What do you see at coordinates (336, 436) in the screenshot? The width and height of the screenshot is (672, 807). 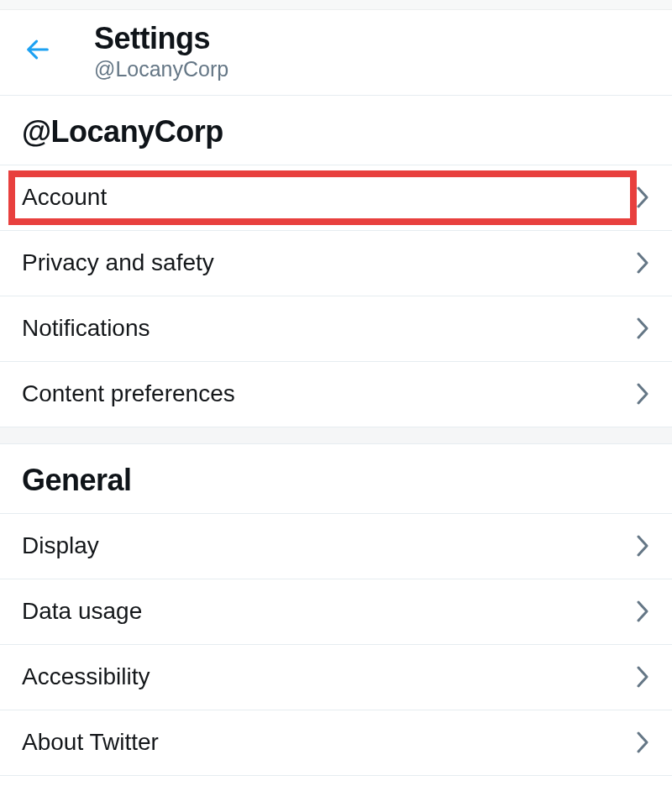 I see `section-gap` at bounding box center [336, 436].